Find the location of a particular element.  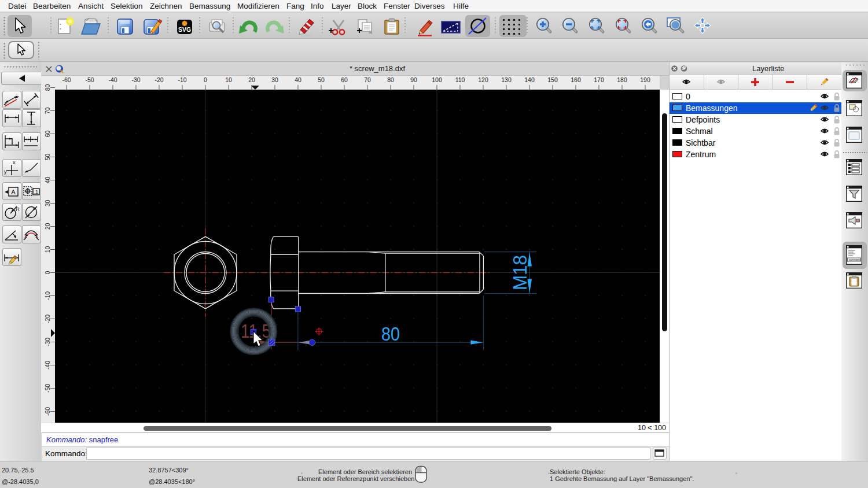

svg-text: 130 is located at coordinates (506, 80).